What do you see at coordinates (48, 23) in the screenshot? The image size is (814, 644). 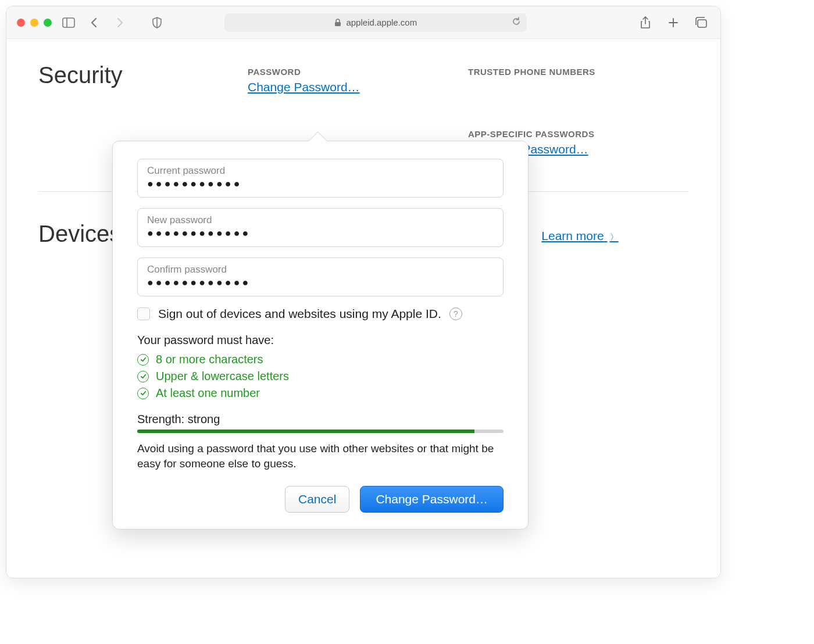 I see `maximize-window-button` at bounding box center [48, 23].